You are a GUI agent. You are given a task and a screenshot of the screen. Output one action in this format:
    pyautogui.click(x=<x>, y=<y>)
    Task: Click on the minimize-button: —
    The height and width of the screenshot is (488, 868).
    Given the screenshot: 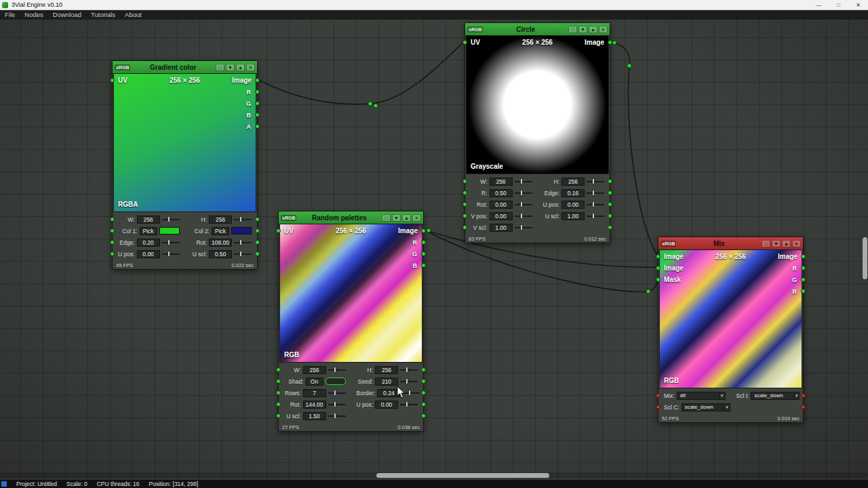 What is the action you would take?
    pyautogui.click(x=819, y=5)
    